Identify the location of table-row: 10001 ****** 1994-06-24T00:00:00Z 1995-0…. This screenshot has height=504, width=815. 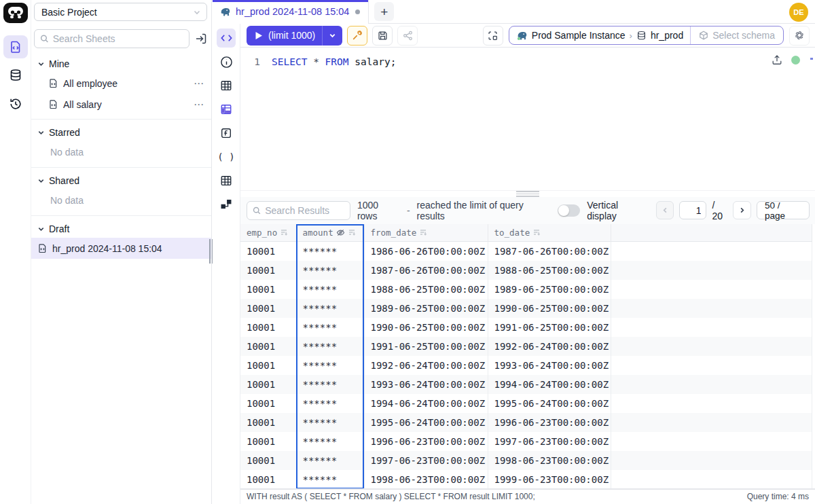
(526, 403).